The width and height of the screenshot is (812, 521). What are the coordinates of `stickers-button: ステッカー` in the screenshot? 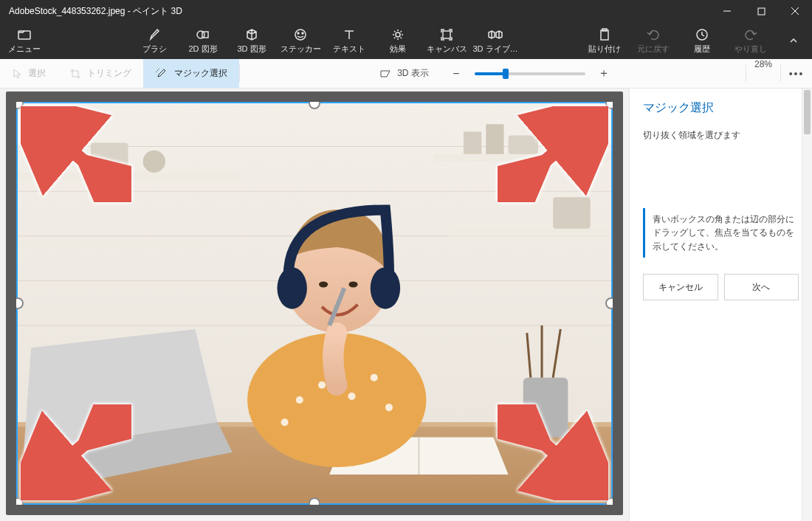 It's located at (300, 41).